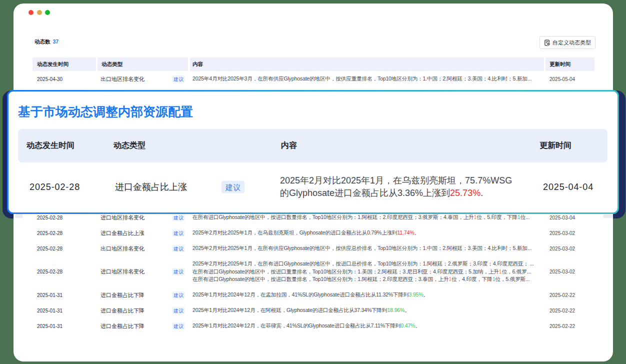 The image size is (626, 364). Describe the element at coordinates (48, 12) in the screenshot. I see `zoom-window-icon` at that location.